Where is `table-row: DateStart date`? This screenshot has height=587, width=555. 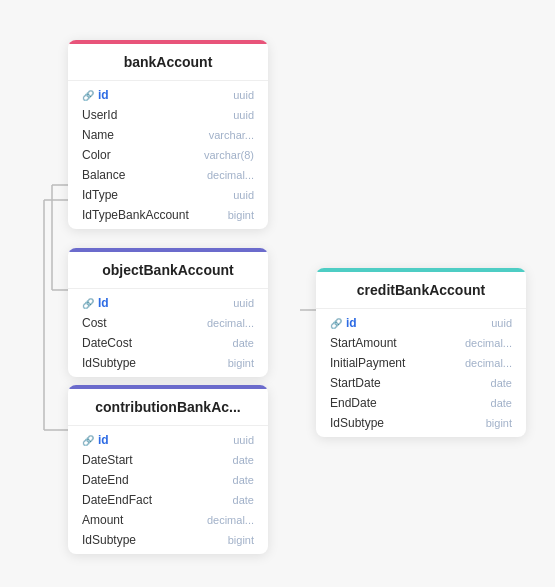 table-row: DateStart date is located at coordinates (168, 460).